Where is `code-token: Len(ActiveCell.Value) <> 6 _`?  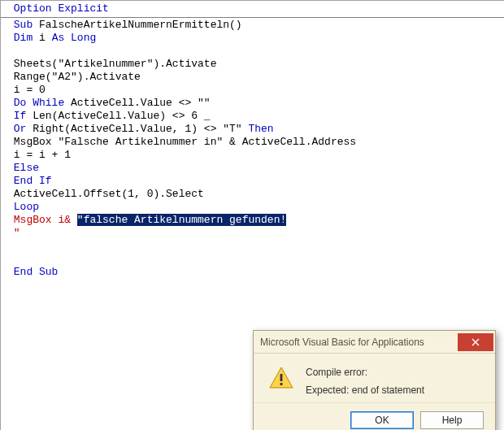
code-token: Len(ActiveCell.Value) <> 6 _ is located at coordinates (118, 115).